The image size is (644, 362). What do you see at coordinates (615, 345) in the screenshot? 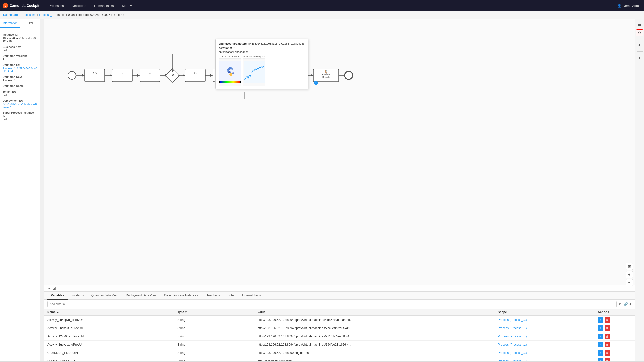
I see `cell-actions-3: ✎ 🗑` at bounding box center [615, 345].